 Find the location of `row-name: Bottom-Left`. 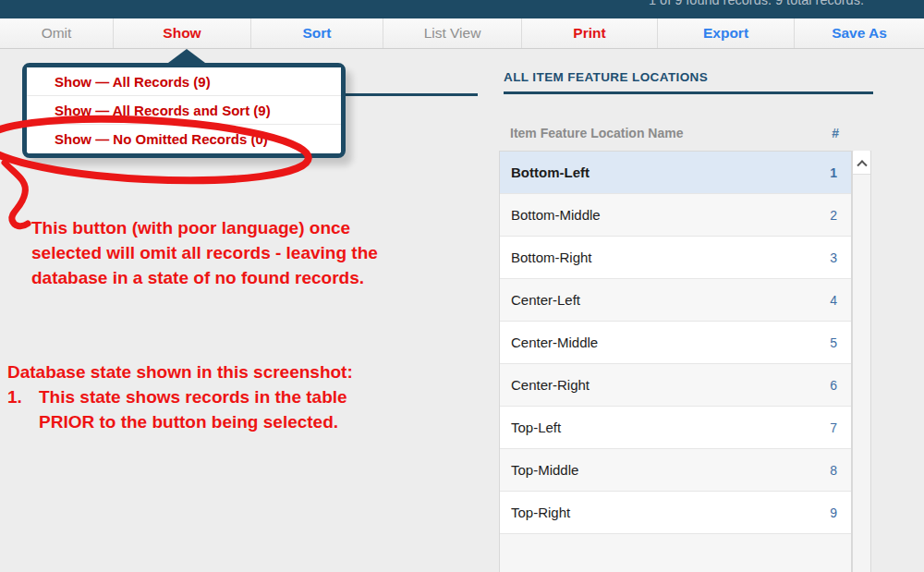

row-name: Bottom-Left is located at coordinates (671, 172).